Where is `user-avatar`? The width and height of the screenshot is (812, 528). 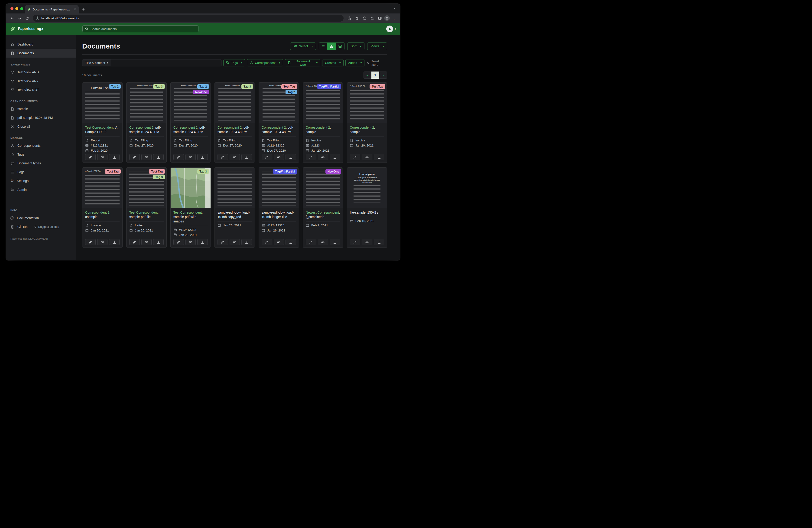 user-avatar is located at coordinates (390, 29).